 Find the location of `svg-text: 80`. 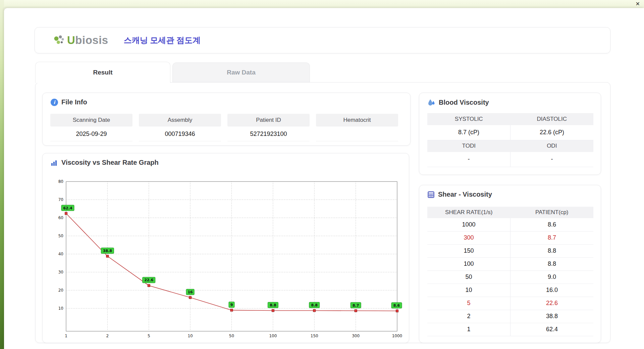

svg-text: 80 is located at coordinates (61, 182).